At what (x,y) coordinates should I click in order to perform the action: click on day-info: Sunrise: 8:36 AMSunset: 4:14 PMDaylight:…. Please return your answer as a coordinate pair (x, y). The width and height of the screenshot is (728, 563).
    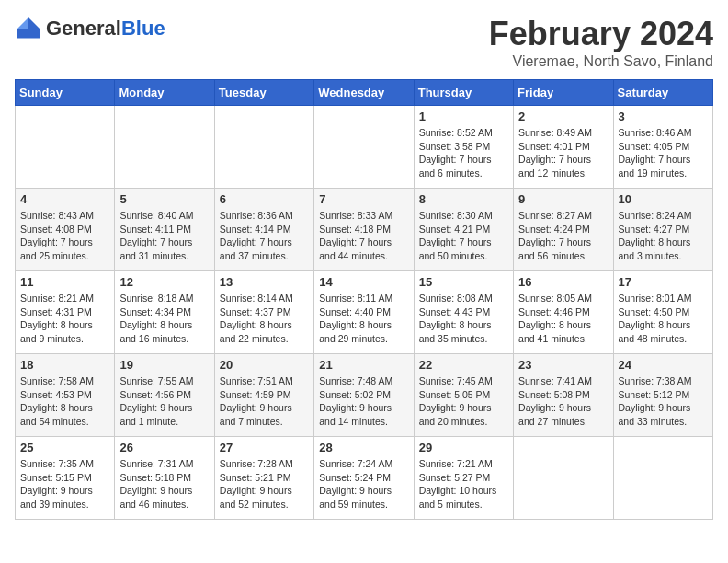
    Looking at the image, I should click on (265, 236).